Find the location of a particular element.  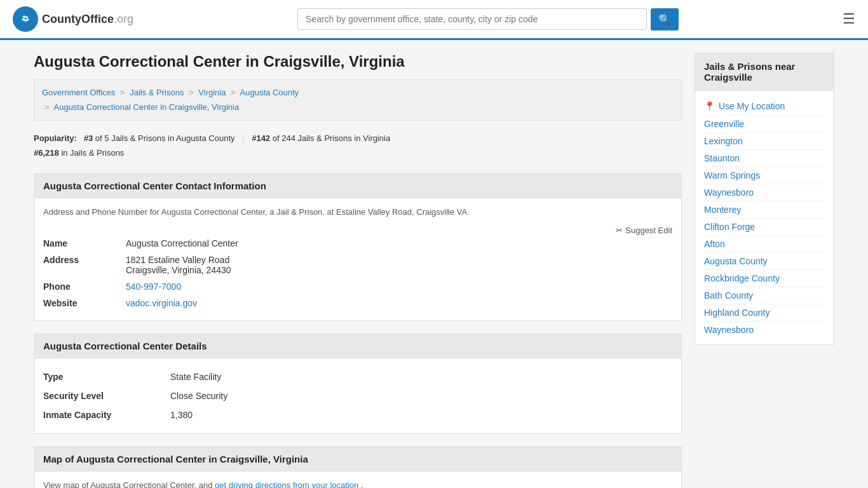

contact-section-header: Augusta Correctional Center Contact Info… is located at coordinates (358, 186).